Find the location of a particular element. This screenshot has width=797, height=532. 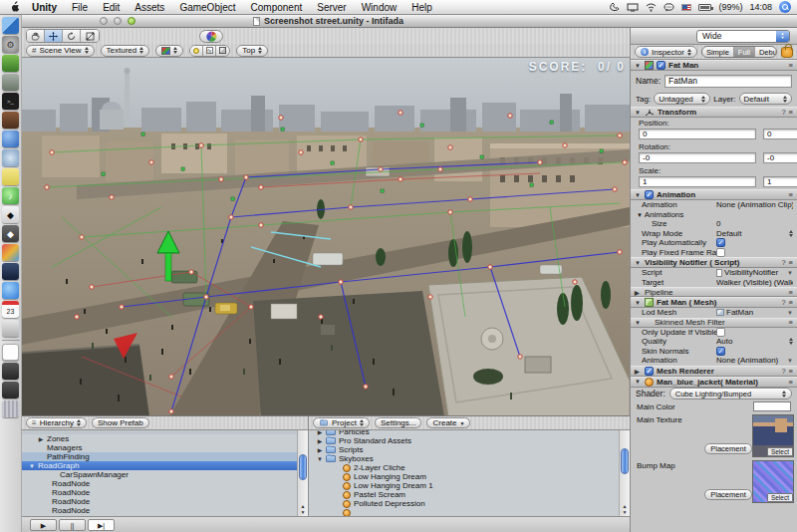

scene-lighting-toggle is located at coordinates (197, 51).